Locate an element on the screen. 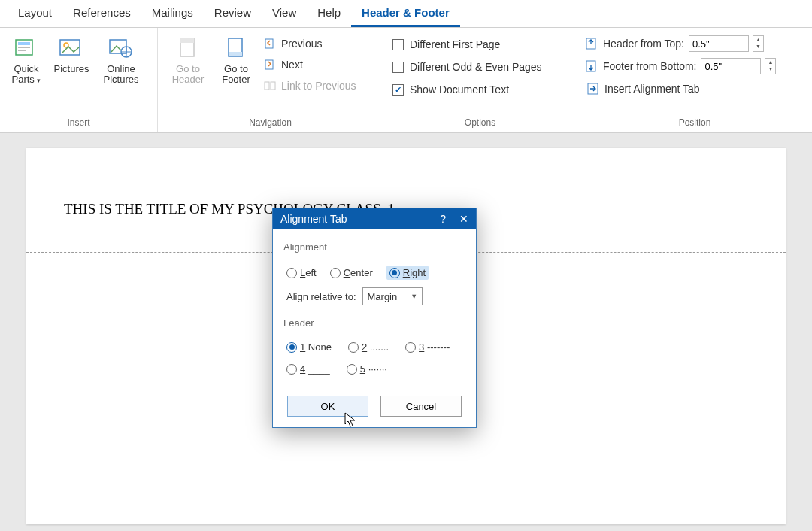  leader-1-label: 1 None is located at coordinates (316, 347).